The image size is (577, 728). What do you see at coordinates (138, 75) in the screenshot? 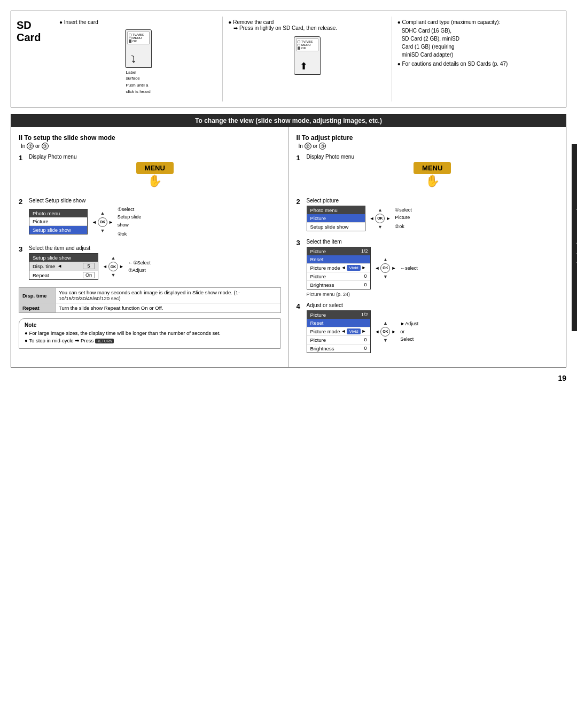
I see `label-surface-text: Labelsurface` at bounding box center [138, 75].